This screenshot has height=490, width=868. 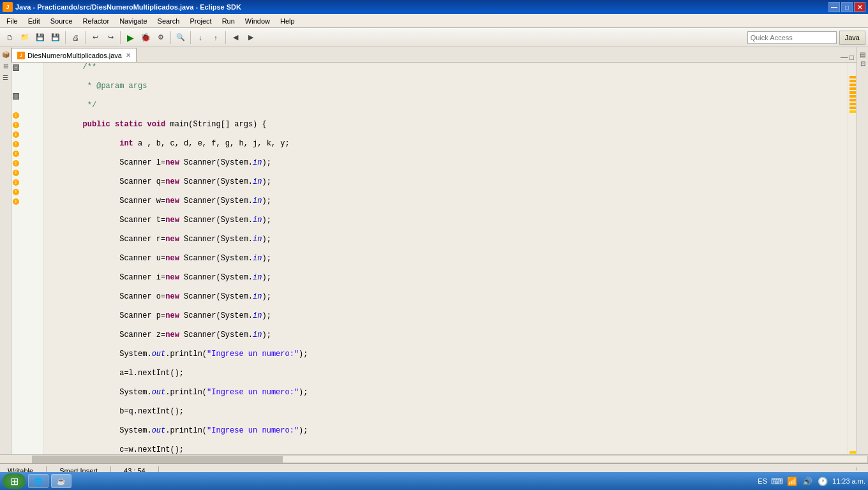 I want to click on back-button: ◀, so click(x=236, y=38).